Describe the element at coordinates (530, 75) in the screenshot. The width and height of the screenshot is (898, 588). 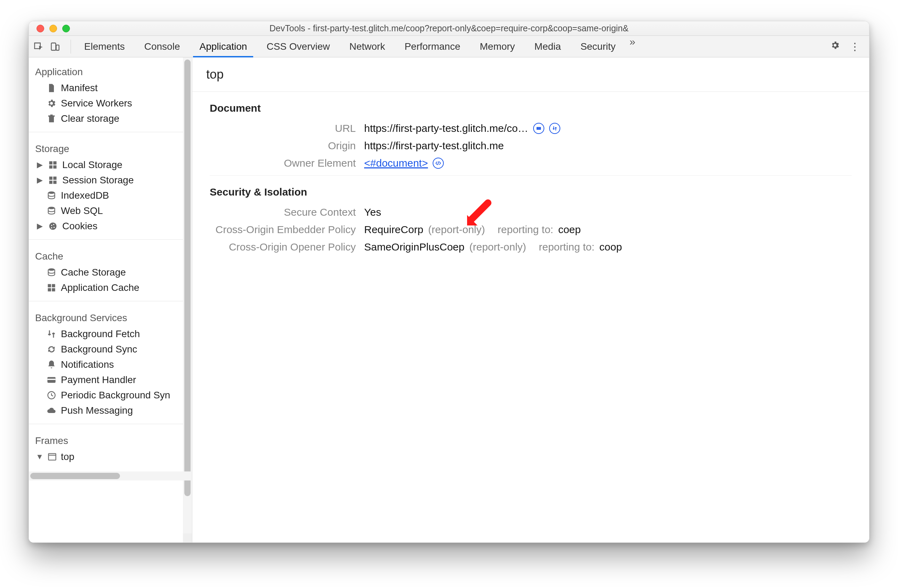
I see `frame-title: top` at that location.